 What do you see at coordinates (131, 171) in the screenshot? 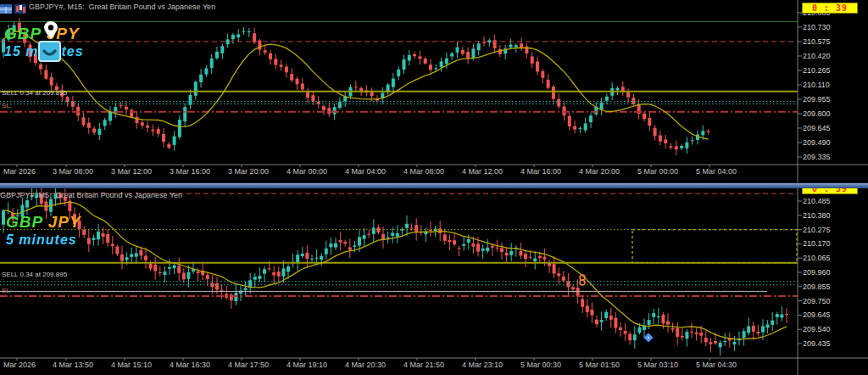
I see `time-tick-label: 3 Mar 12:00` at bounding box center [131, 171].